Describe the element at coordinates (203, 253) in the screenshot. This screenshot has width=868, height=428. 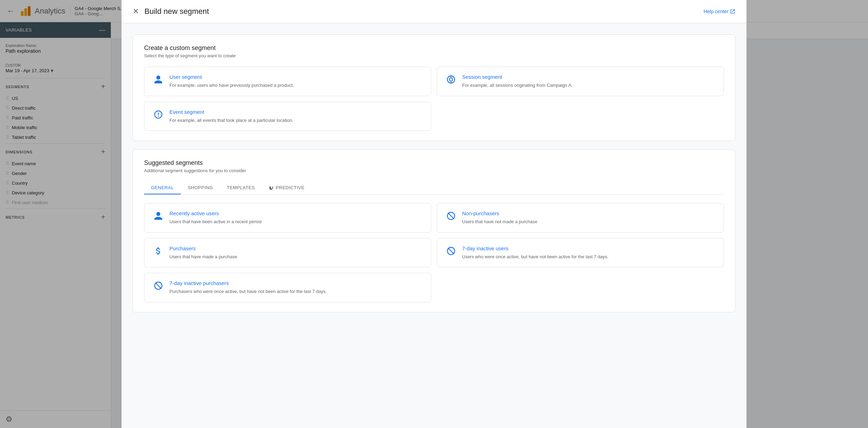
I see `purchasers-text: Purchasers Users that have made a purcha…` at that location.